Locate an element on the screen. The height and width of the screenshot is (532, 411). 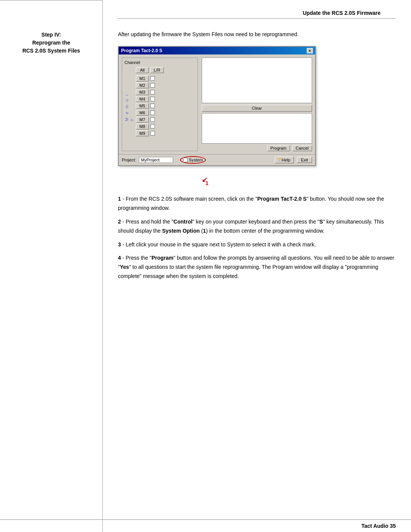
instruction-3: 3 - Left click your mouse in the square … is located at coordinates (257, 245).